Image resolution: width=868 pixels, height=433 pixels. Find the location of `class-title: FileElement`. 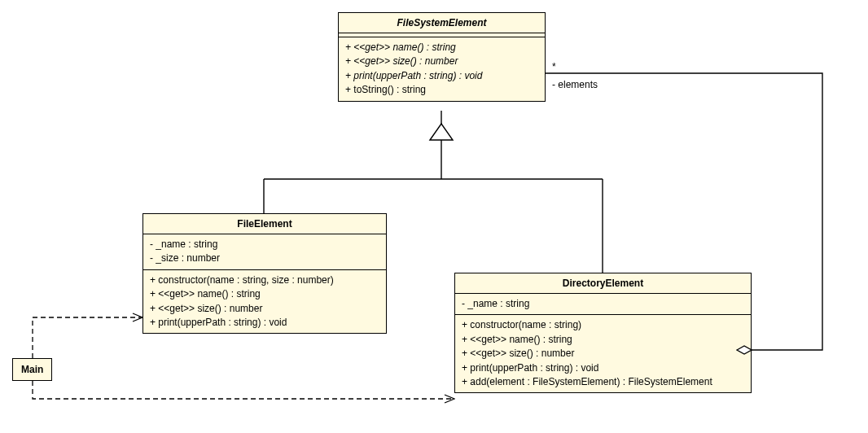

class-title: FileElement is located at coordinates (265, 225).